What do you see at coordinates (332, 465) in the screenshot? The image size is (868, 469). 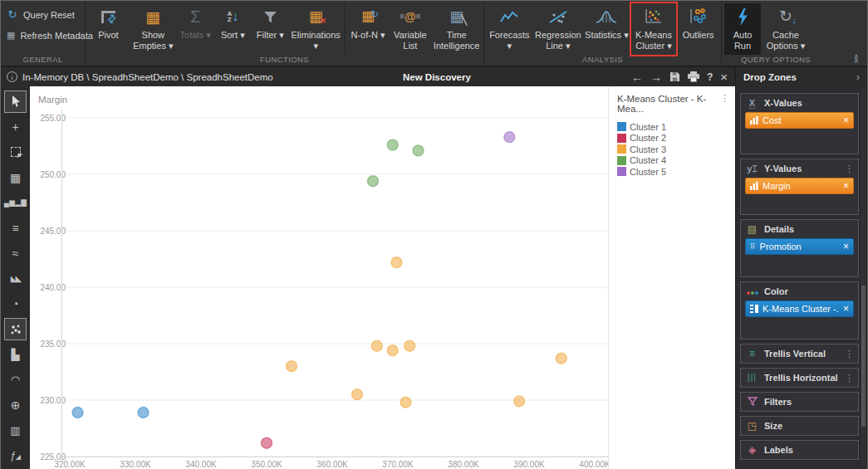 I see `svg-text: 360.00K` at bounding box center [332, 465].